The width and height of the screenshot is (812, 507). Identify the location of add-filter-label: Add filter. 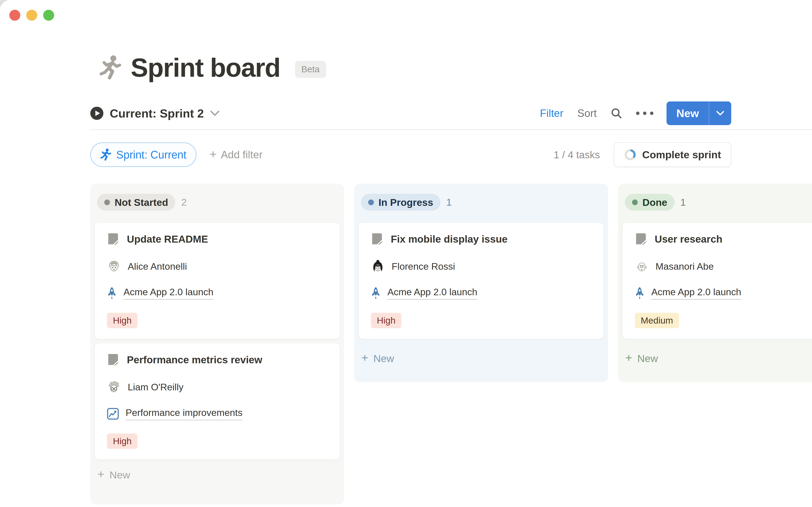
(242, 155).